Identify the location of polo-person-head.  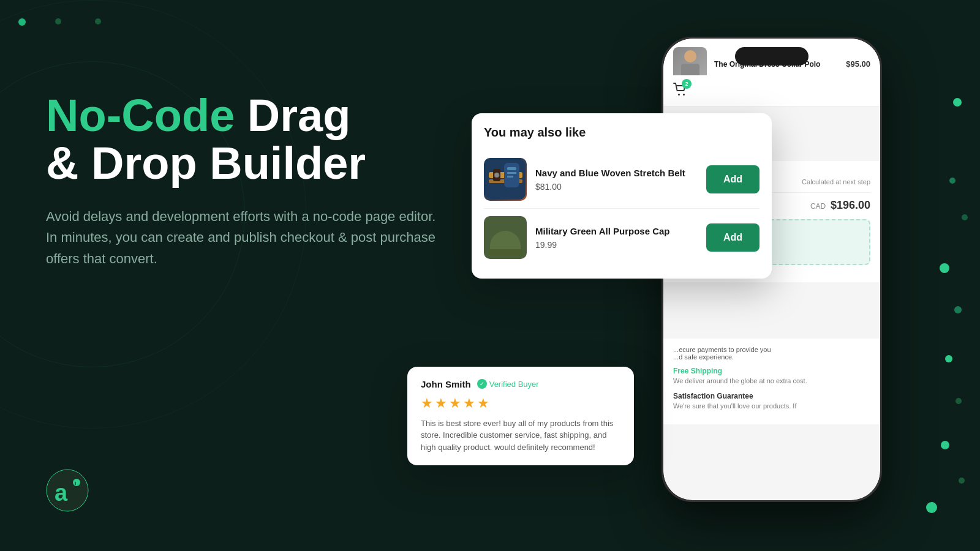
(690, 56).